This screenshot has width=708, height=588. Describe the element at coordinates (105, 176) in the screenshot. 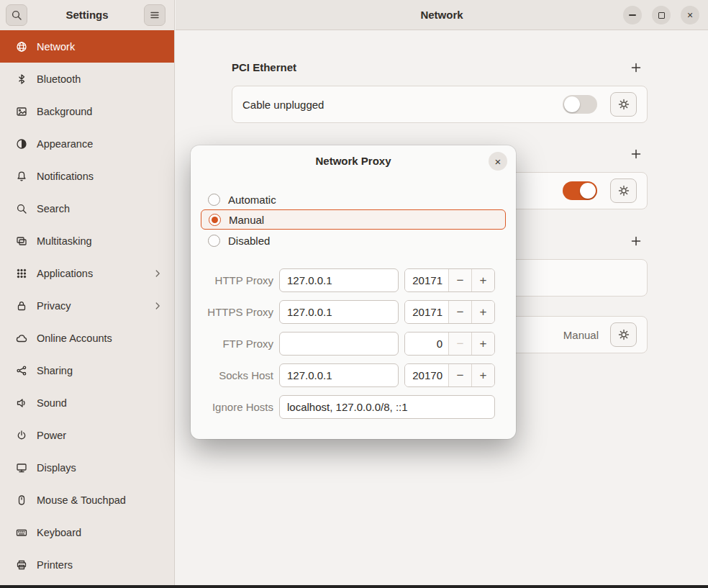

I see `sidebar-item-label: Notifications` at that location.